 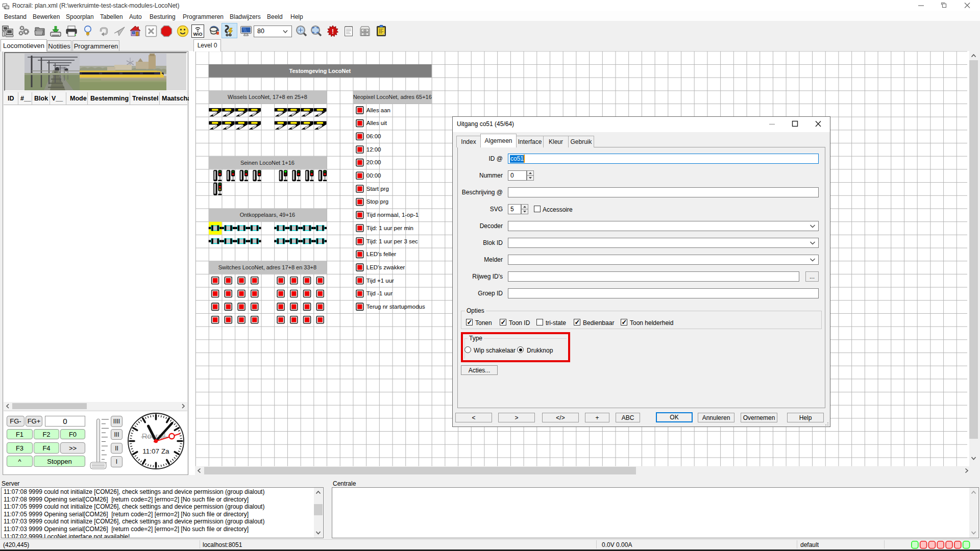 I want to click on svg-text: Tijd normaal, 1-op-1, so click(x=393, y=215).